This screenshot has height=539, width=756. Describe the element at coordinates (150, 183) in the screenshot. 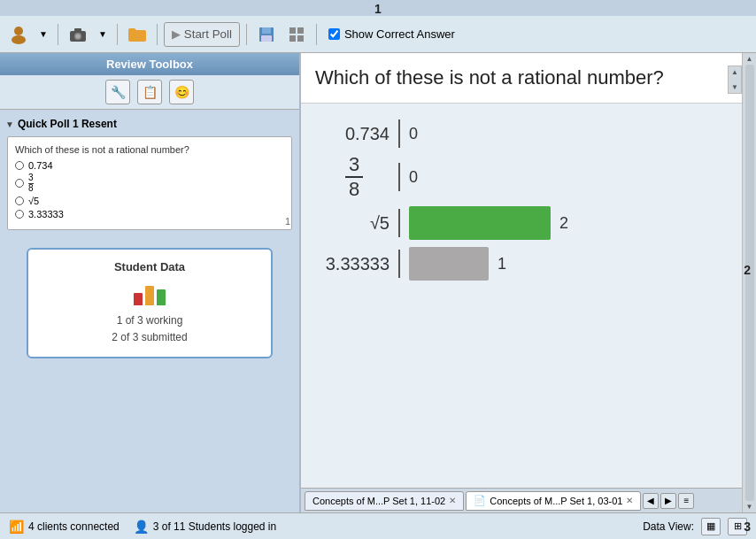

I see `poll-preview-card: Which of these is not a rational number?…` at that location.